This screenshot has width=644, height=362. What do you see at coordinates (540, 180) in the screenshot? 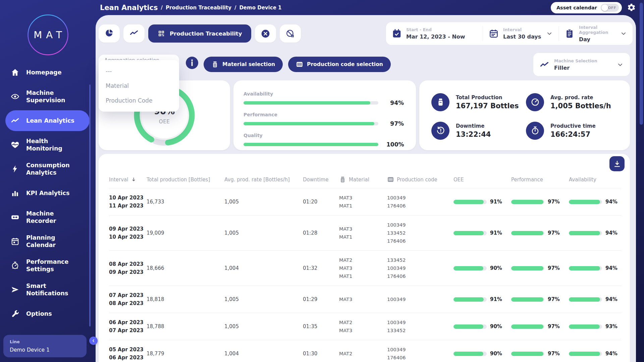
I see `col-performance: Performance` at bounding box center [540, 180].